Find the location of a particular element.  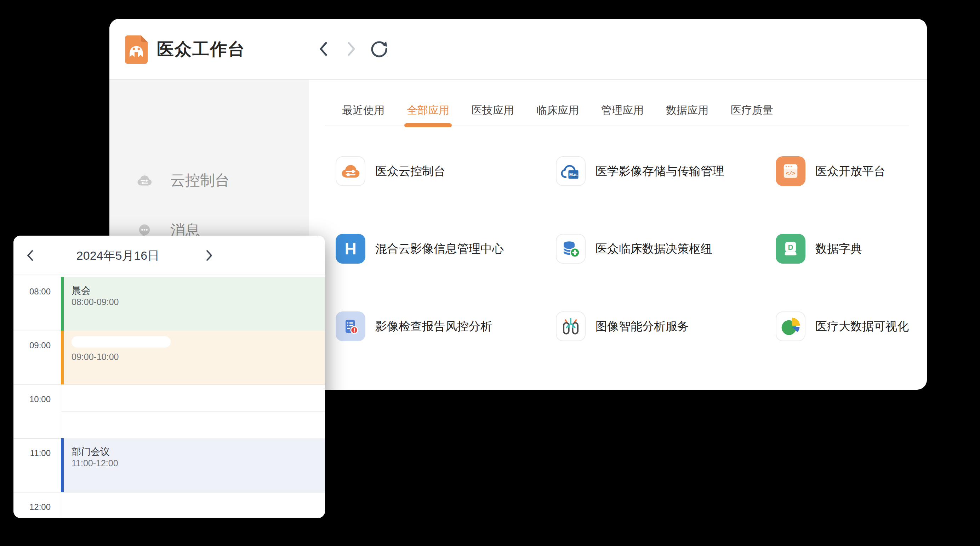

mas-cloud-icon: Mas is located at coordinates (571, 171).